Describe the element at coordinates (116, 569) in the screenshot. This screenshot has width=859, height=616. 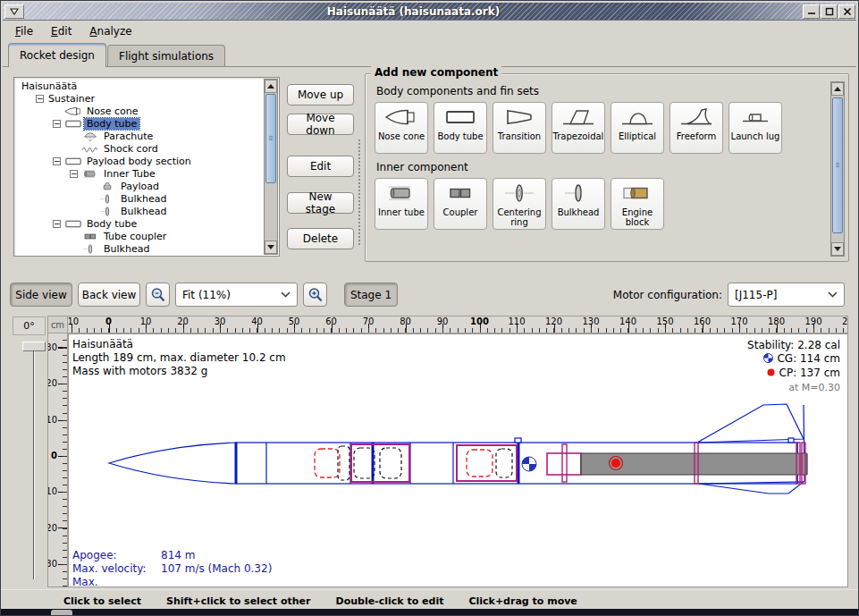
I see `flight-stat-label: Max. velocity:` at that location.